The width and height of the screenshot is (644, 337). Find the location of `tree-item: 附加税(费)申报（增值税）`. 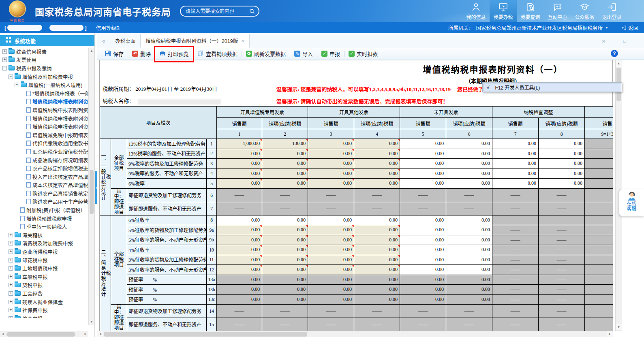

tree-item: 附加税(费)申报（增值税） is located at coordinates (47, 210).